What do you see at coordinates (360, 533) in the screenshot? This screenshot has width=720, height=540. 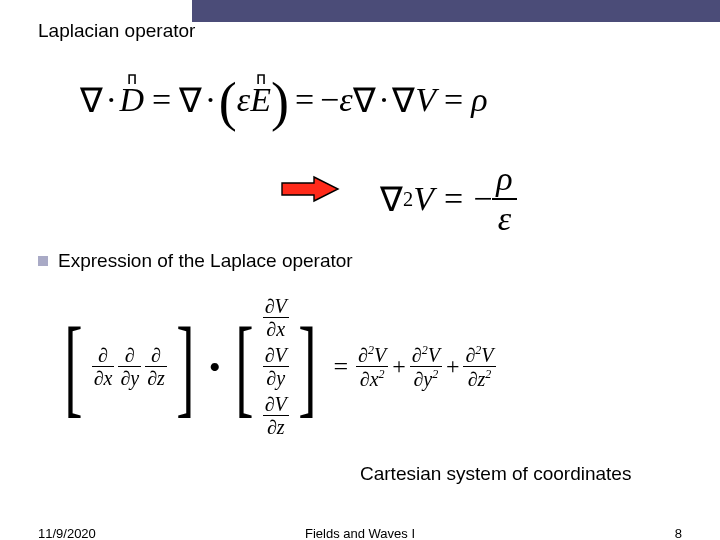 I see `footer-title: Fields and Waves I` at bounding box center [360, 533].